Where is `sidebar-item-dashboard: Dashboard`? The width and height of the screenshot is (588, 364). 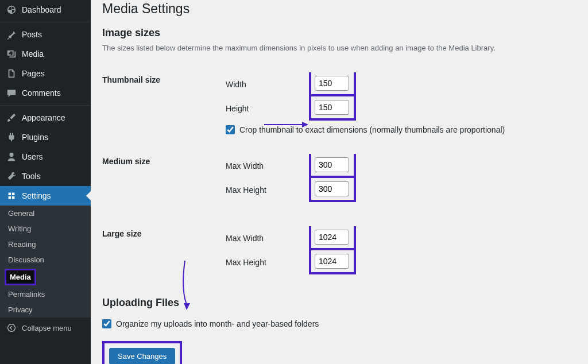 sidebar-item-dashboard: Dashboard is located at coordinates (45, 10).